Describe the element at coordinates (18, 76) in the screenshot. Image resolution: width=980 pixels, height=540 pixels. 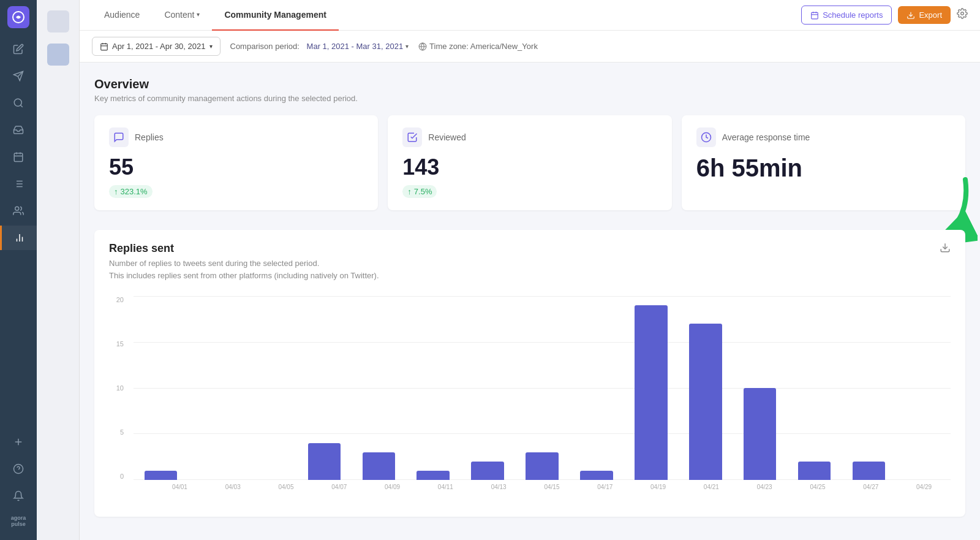
I see `sidebar-item-send` at that location.